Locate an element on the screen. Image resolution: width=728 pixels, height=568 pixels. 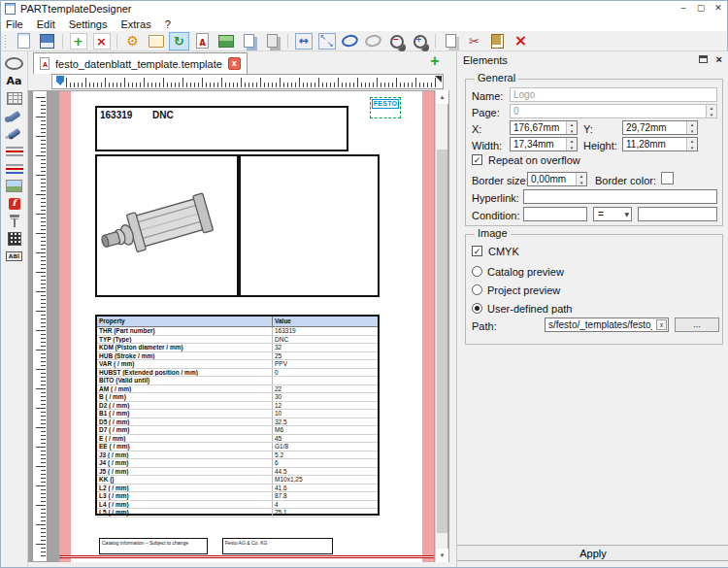
clear-path-icon: x is located at coordinates (662, 324).